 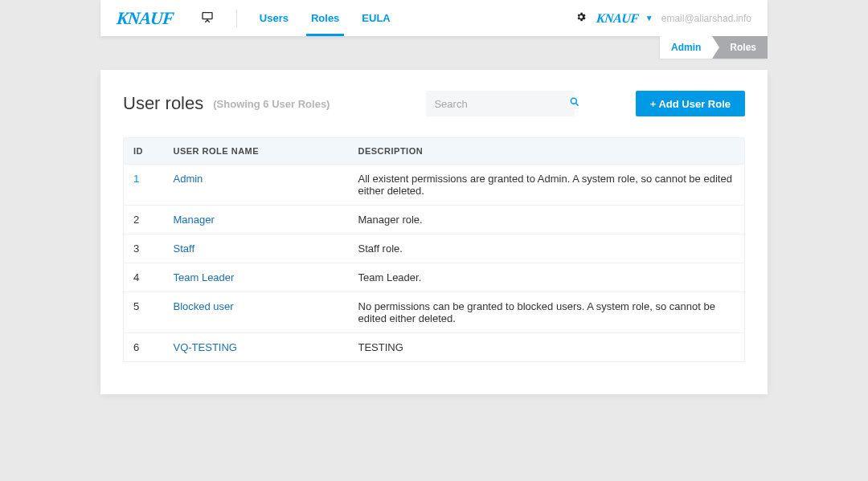 What do you see at coordinates (617, 18) in the screenshot?
I see `brand-logo-small: KNAUF` at bounding box center [617, 18].